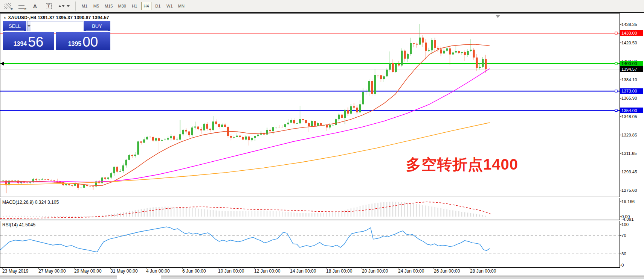 The image size is (644, 279). What do you see at coordinates (194, 271) in the screenshot?
I see `time-tick-label: 6 Jun 00:00` at bounding box center [194, 271].